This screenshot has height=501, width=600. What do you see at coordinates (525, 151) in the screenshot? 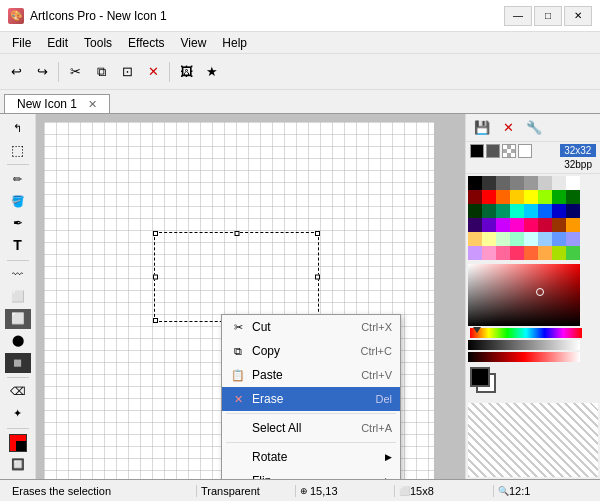
I see `fg-white-swatch` at bounding box center [525, 151].